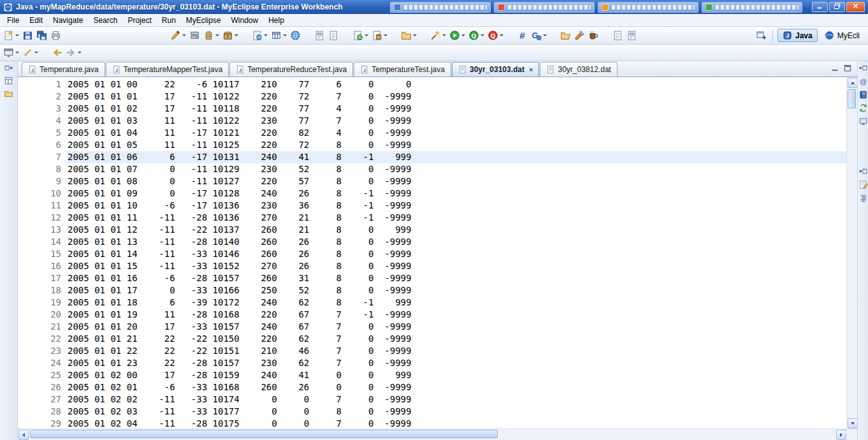  What do you see at coordinates (432, 84) in the screenshot?
I see `code-line: 12005 01 01 00 22 -6 10117 210 77 6 0 0` at bounding box center [432, 84].